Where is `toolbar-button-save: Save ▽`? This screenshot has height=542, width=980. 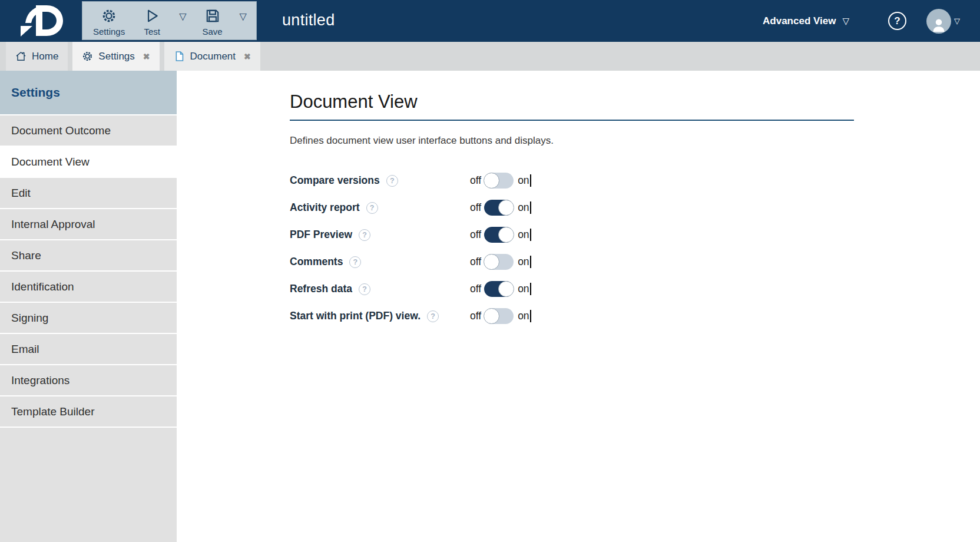
toolbar-button-save: Save ▽ is located at coordinates (221, 21).